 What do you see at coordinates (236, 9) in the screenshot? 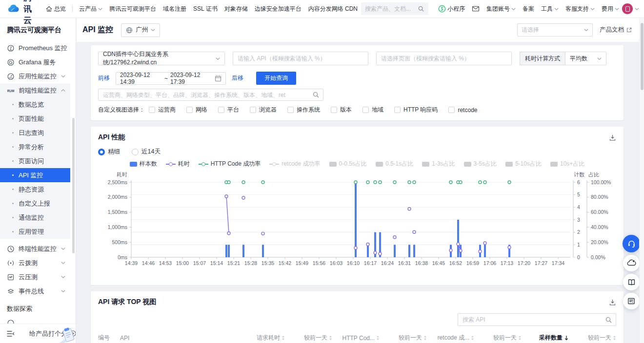
I see `top-nav-item-cos: 对象存储` at bounding box center [236, 9].